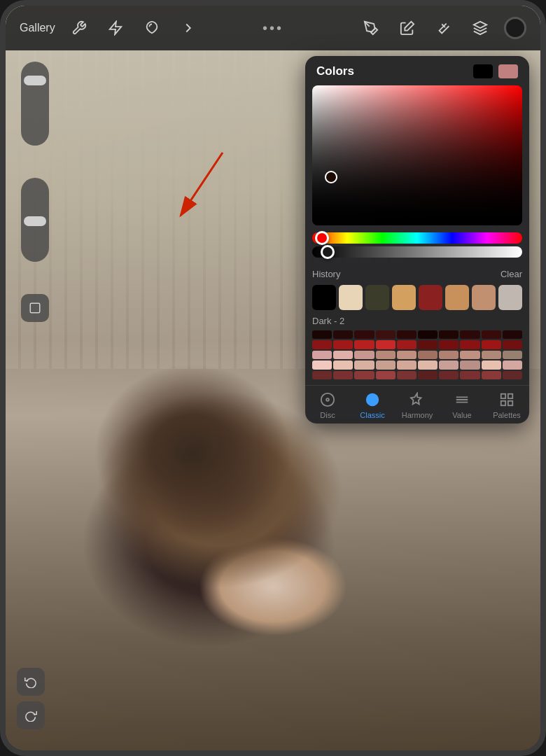 The height and width of the screenshot is (756, 546). What do you see at coordinates (417, 252) in the screenshot?
I see `brightness-slider` at bounding box center [417, 252].